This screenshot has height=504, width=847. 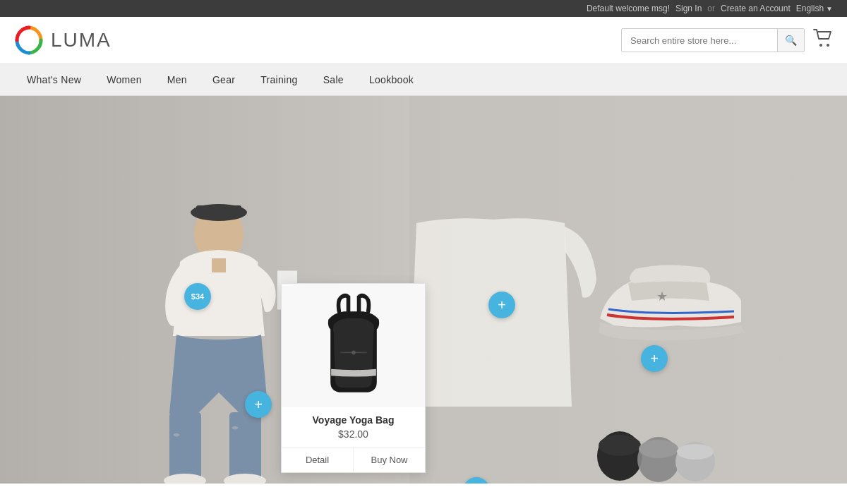 I want to click on search-icon: 🔍, so click(x=791, y=40).